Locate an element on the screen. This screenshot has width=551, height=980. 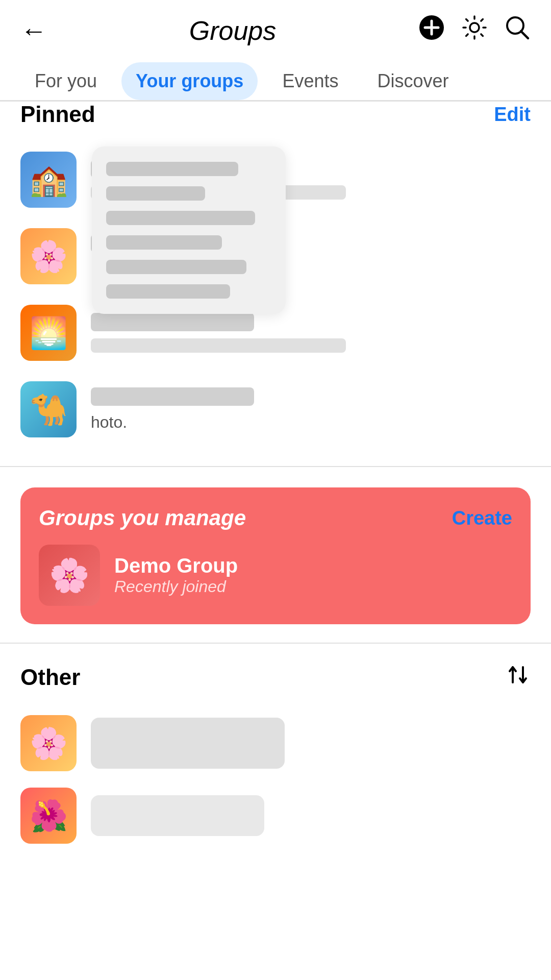
sort-icon is located at coordinates (518, 677).